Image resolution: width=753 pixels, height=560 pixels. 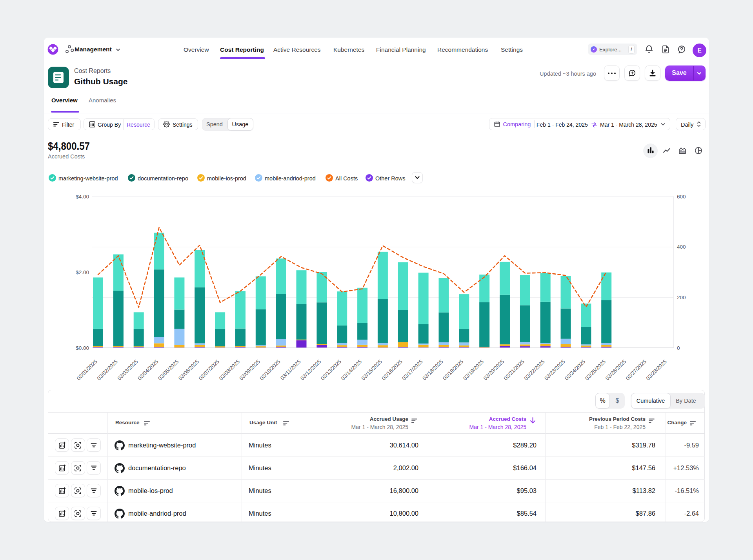 I want to click on svg-text: 03/05/2025, so click(x=168, y=370).